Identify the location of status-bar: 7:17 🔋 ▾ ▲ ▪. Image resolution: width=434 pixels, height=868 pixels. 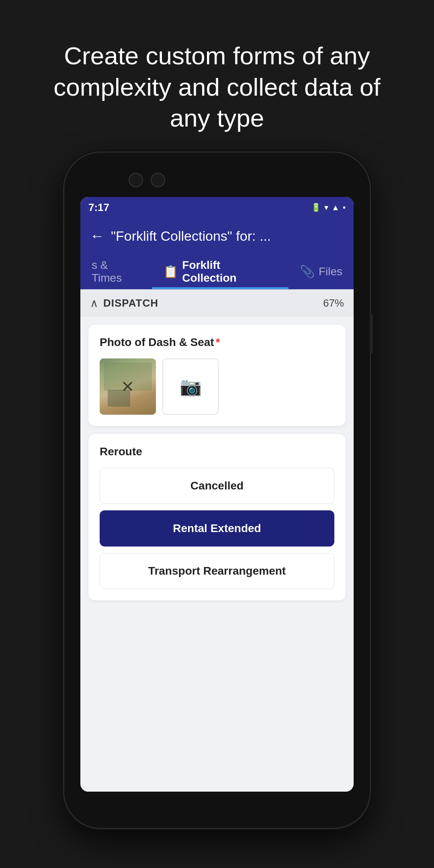
(217, 207).